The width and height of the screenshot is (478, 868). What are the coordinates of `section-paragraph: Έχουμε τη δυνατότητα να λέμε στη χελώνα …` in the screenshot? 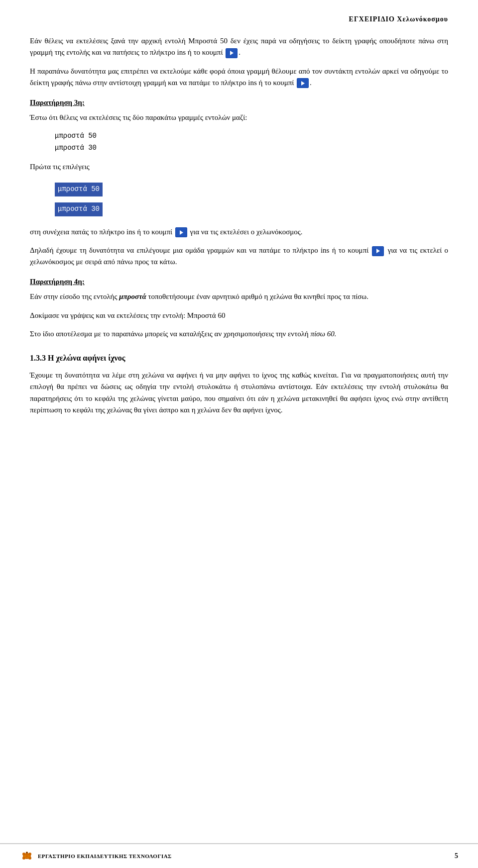 It's located at (239, 393).